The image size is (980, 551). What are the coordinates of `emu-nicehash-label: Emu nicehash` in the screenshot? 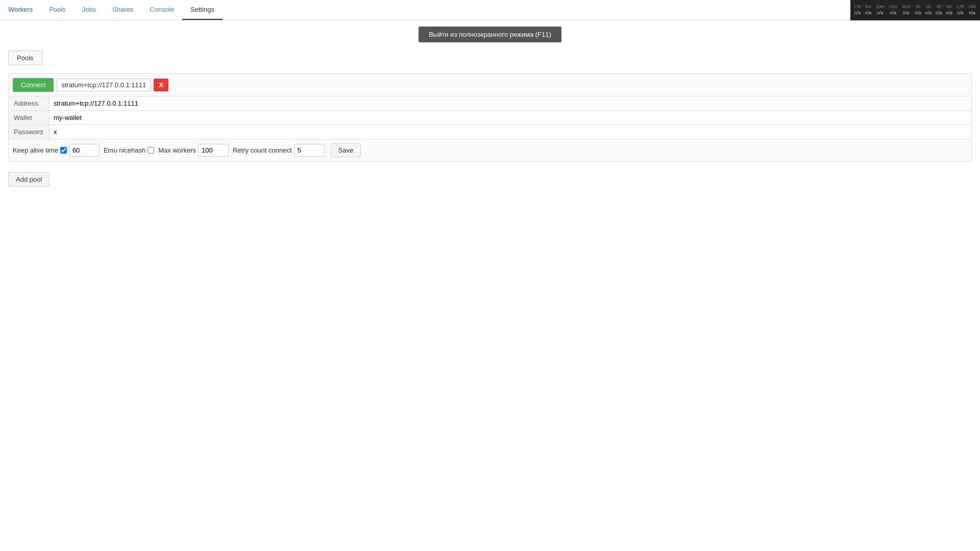 It's located at (125, 150).